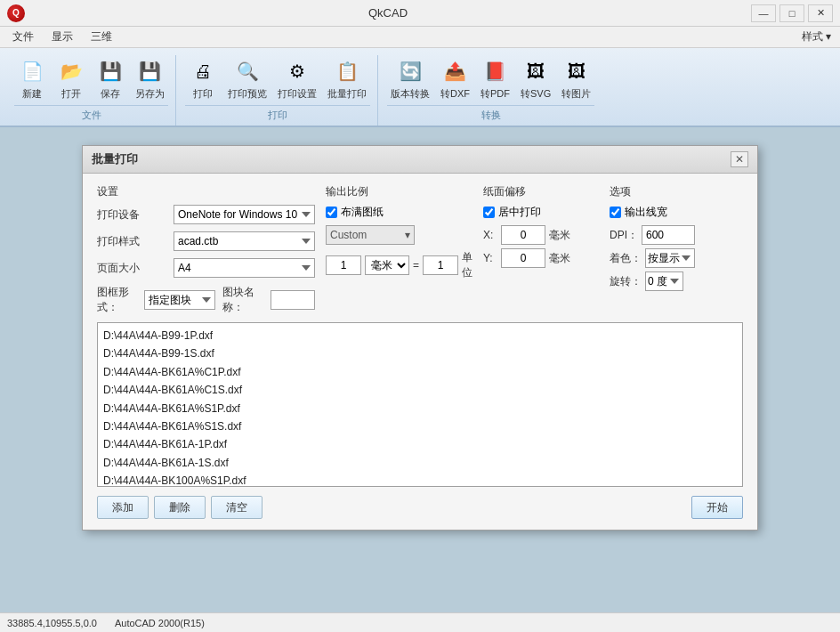 This screenshot has height=632, width=840. What do you see at coordinates (247, 94) in the screenshot?
I see `ribbon-label-preview: 打印预览` at bounding box center [247, 94].